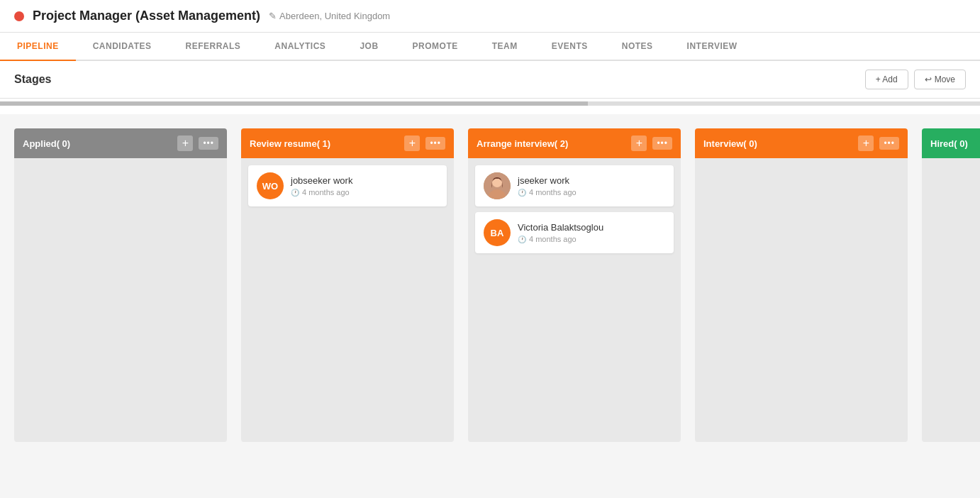 The image size is (980, 498). What do you see at coordinates (652, 143) in the screenshot?
I see `stage-header-actions-arrange-interview: + •••` at bounding box center [652, 143].